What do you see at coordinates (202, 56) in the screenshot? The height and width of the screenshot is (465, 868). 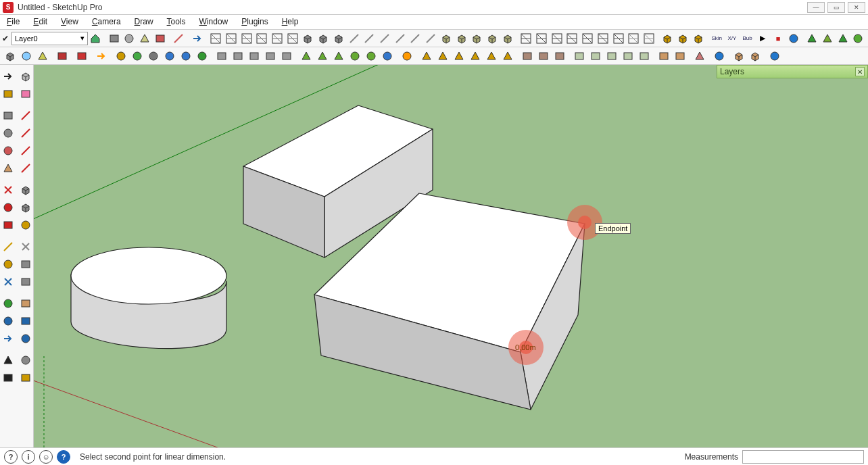 I see `mark-sn` at bounding box center [202, 56].